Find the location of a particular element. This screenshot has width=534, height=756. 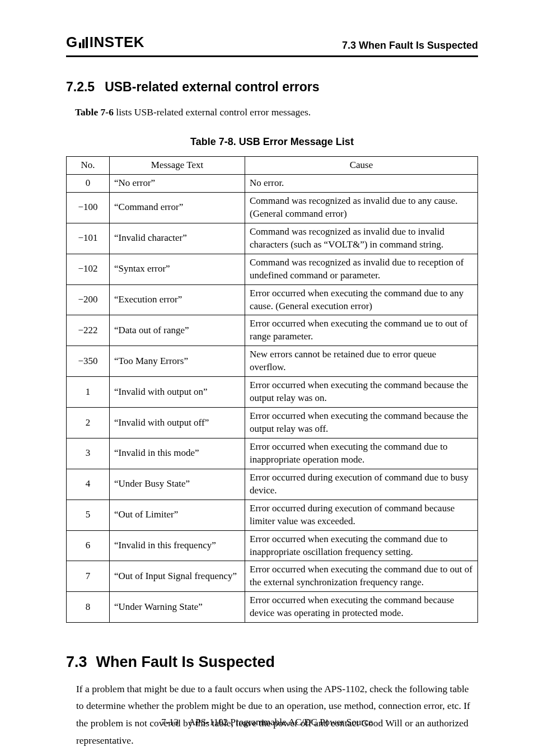

table-row: −102“Syntax error”Command was recognized… is located at coordinates (272, 269).